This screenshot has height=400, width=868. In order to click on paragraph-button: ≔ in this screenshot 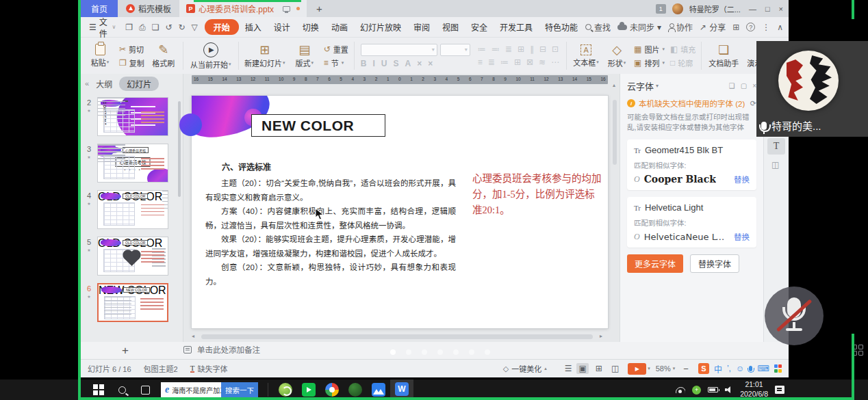, I will do `click(482, 49)`.